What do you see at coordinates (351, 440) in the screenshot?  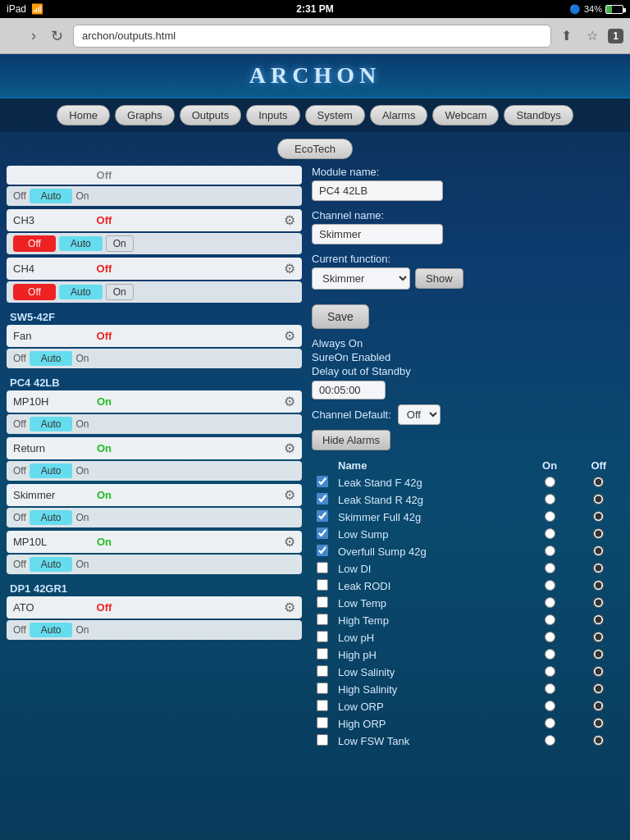 I see `hide-alarms-button: Hide Alarms` at bounding box center [351, 440].